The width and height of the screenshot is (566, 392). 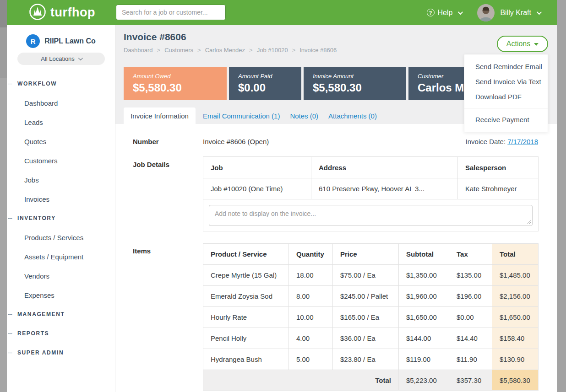 I want to click on subtotal-col-header: Subtotal, so click(x=424, y=254).